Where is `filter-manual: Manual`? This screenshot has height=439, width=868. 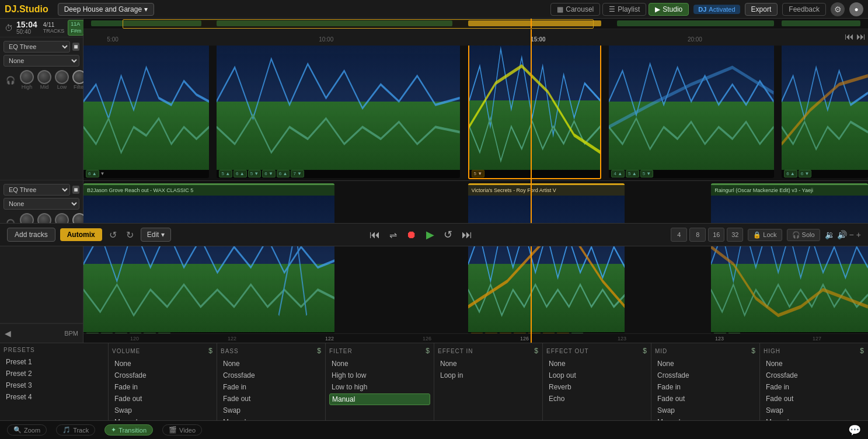 filter-manual: Manual is located at coordinates (379, 399).